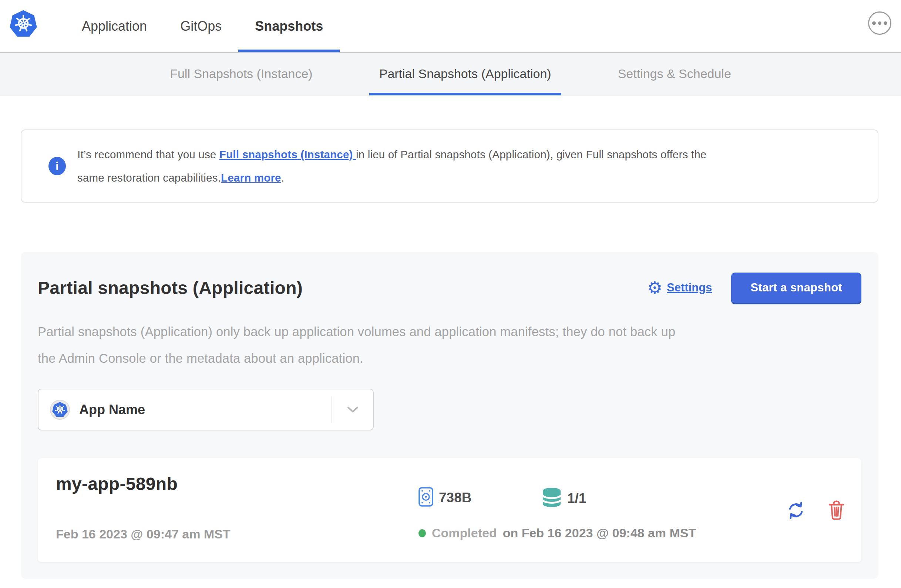  Describe the element at coordinates (112, 409) in the screenshot. I see `app-name-value: App Name` at that location.